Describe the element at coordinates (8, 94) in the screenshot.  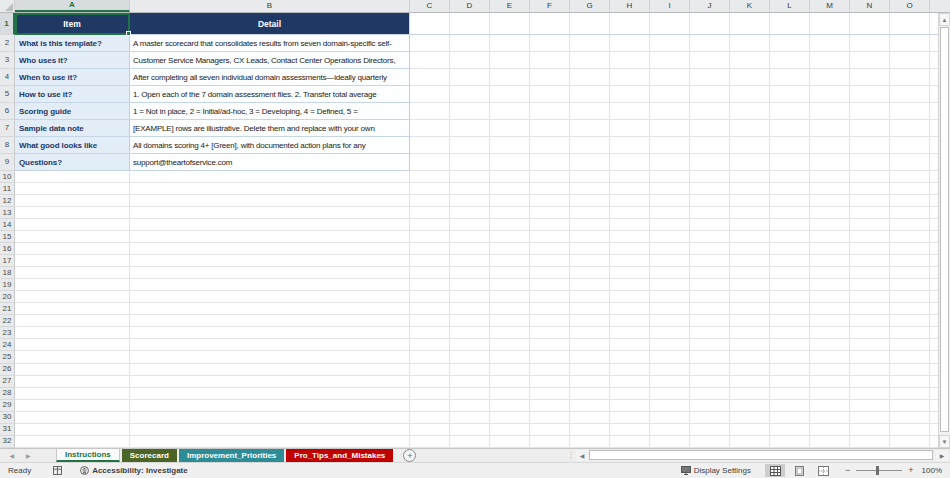
I see `row-header-5: 5` at that location.